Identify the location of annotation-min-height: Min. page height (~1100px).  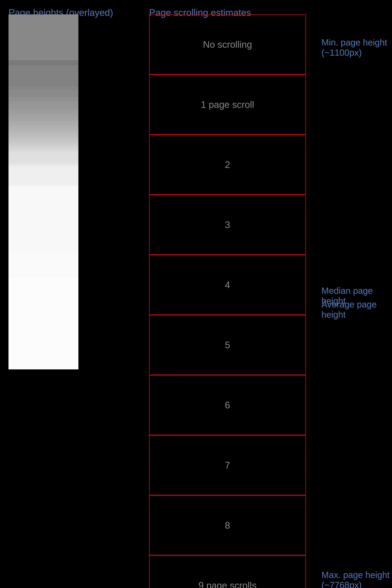
(357, 48).